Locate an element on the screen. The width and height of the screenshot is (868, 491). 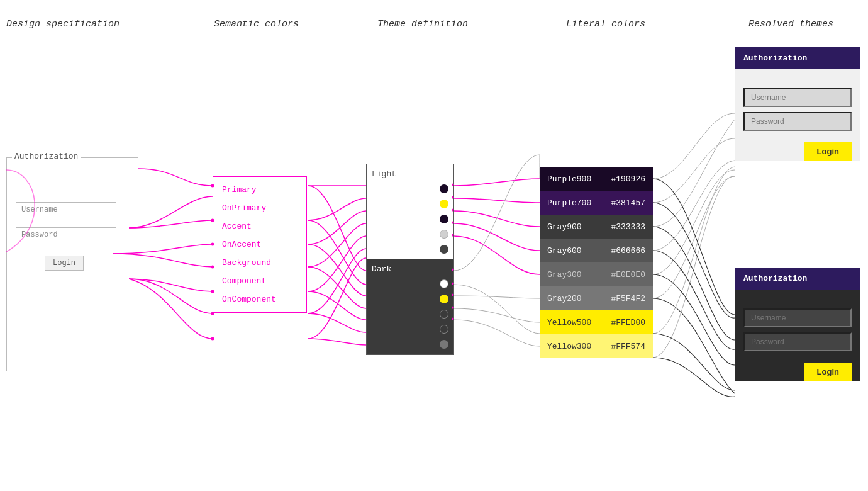
literal-gray600: Gray600 #666666 is located at coordinates (596, 251).